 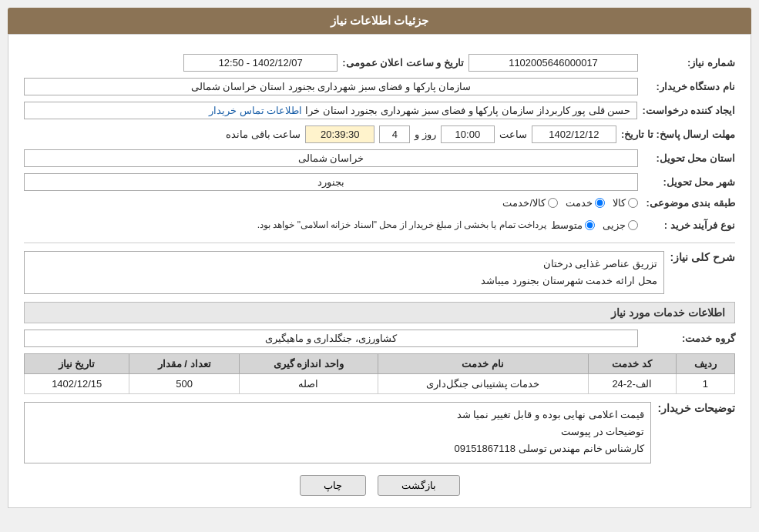 What do you see at coordinates (620, 203) in the screenshot?
I see `radio-kala-label: کالا` at bounding box center [620, 203].